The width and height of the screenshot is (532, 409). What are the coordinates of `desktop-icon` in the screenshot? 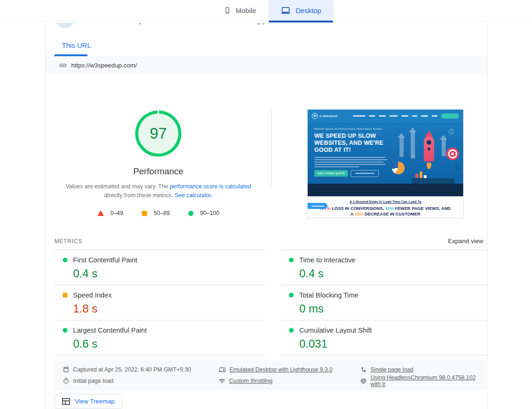 It's located at (286, 10).